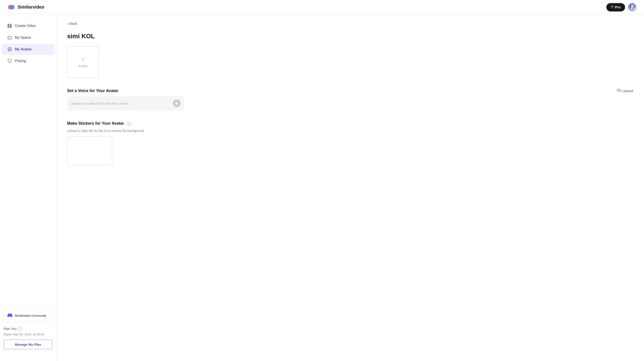 Image resolution: width=644 pixels, height=361 pixels. What do you see at coordinates (25, 26) in the screenshot?
I see `sidebar-item-create-video-label: Create Video` at bounding box center [25, 26].